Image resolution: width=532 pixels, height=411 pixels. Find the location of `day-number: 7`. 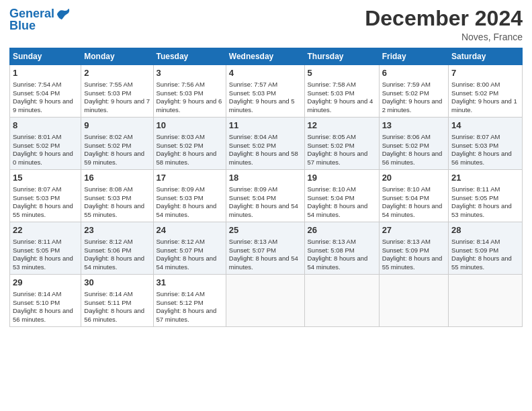

day-number: 7 is located at coordinates (485, 73).